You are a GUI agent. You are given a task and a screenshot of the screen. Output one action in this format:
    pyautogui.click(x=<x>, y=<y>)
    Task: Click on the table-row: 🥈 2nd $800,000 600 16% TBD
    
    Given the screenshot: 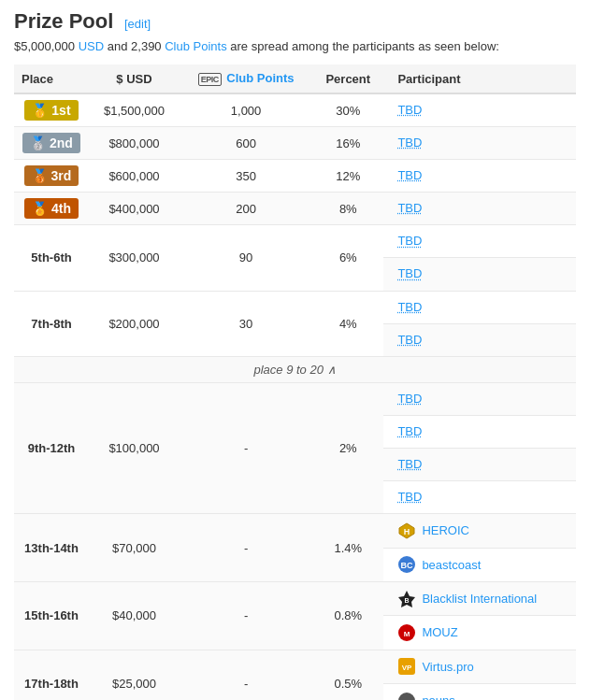 What is the action you would take?
    pyautogui.click(x=295, y=144)
    